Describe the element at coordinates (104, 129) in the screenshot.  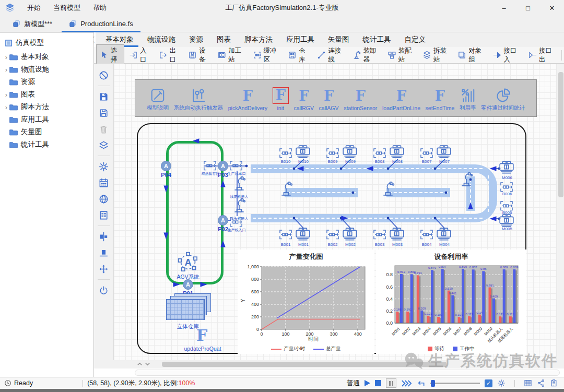
I see `ltool-delete` at that location.